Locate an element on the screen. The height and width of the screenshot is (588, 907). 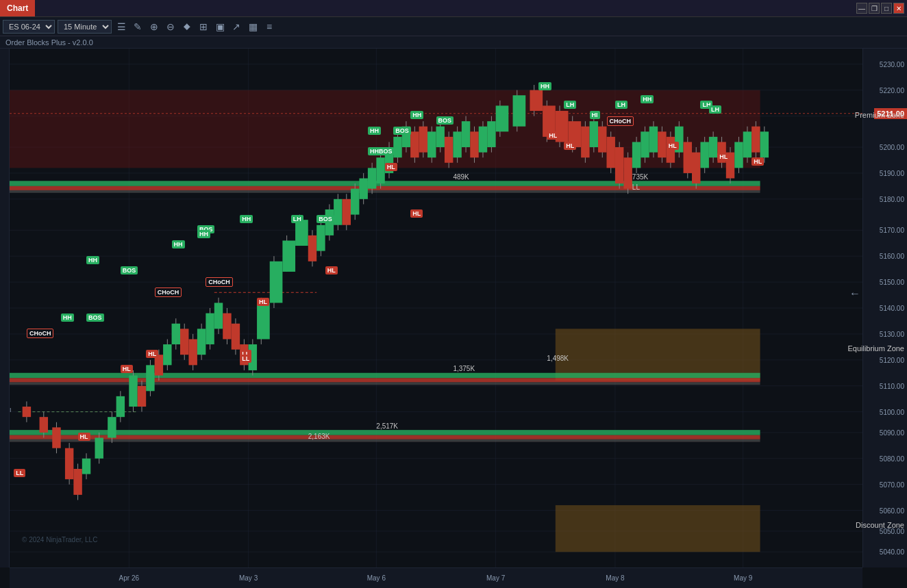
chart-left-nav is located at coordinates (5, 308).